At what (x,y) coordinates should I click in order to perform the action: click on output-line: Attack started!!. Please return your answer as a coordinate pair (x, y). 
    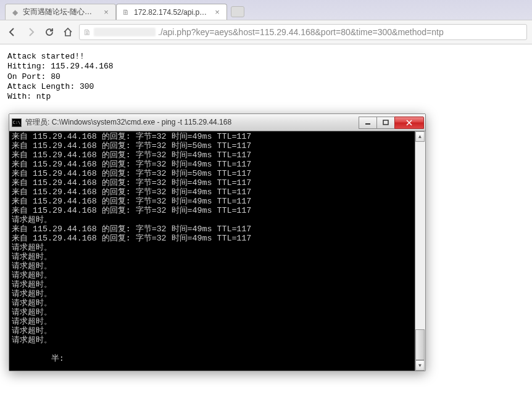
    Looking at the image, I should click on (266, 57).